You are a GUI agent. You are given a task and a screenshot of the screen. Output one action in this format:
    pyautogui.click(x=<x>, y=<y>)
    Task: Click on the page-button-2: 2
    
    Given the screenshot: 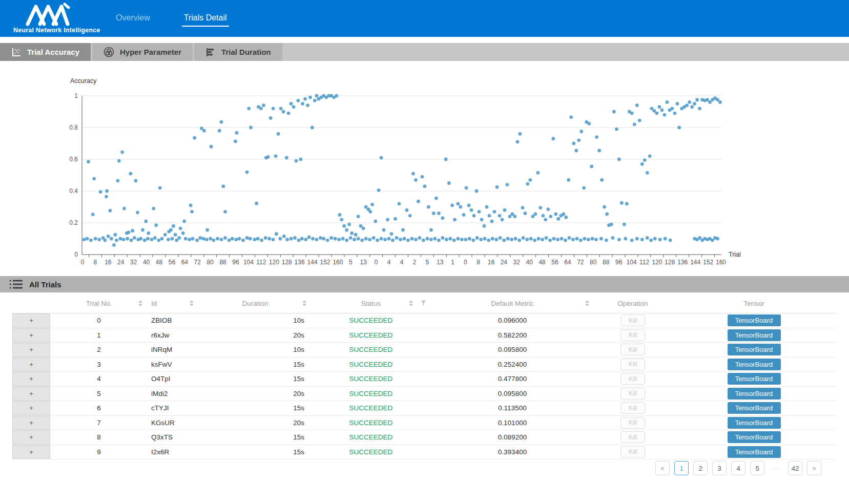 What is the action you would take?
    pyautogui.click(x=700, y=468)
    